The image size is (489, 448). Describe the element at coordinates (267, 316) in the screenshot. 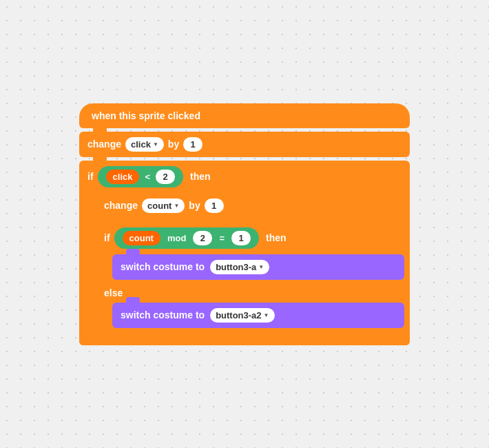

I see `costume-2-arrow-icon: ▼` at that location.